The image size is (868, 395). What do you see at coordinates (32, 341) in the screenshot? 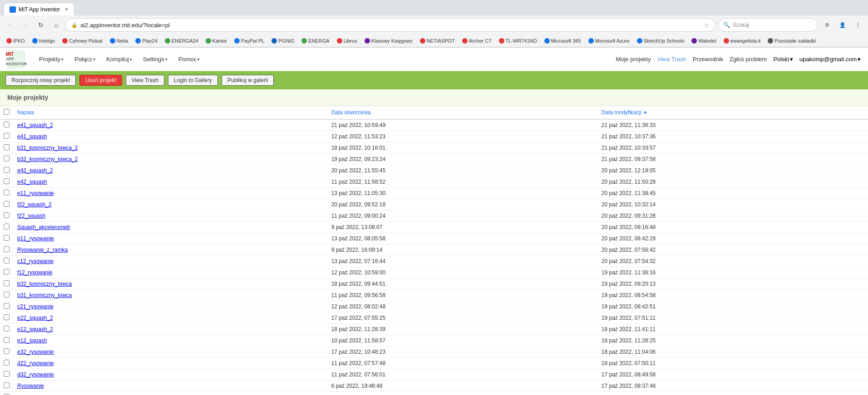
I see `project-name-link: e12_squash` at bounding box center [32, 341].